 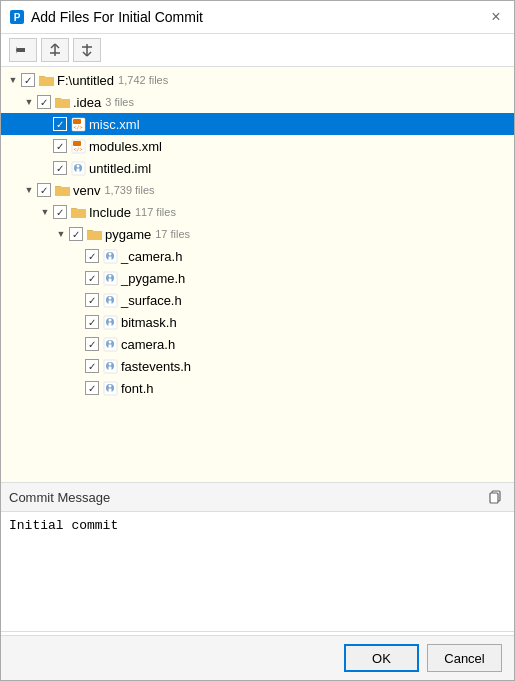 I want to click on collapse-button, so click(x=87, y=50).